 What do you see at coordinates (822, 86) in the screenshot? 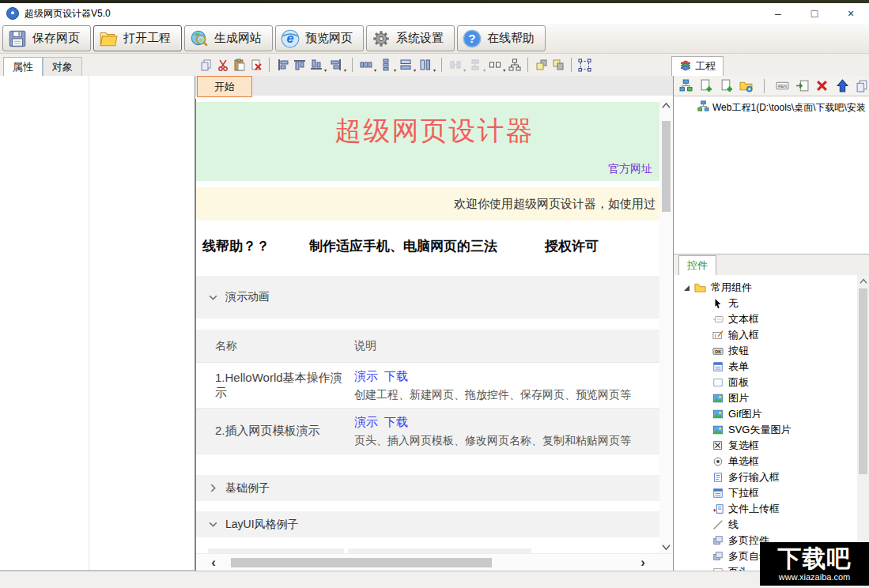
I see `delete-page-icon` at bounding box center [822, 86].